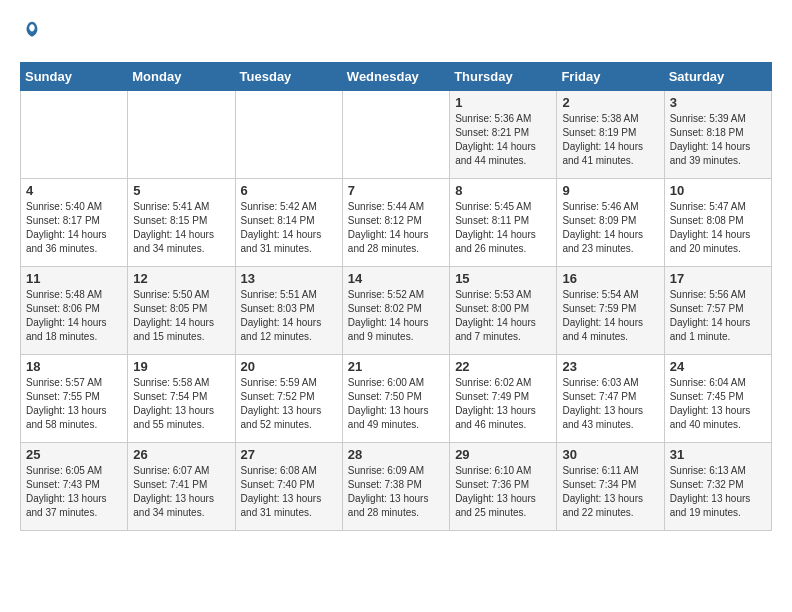 The image size is (792, 612). Describe the element at coordinates (610, 190) in the screenshot. I see `day-number: 9` at that location.